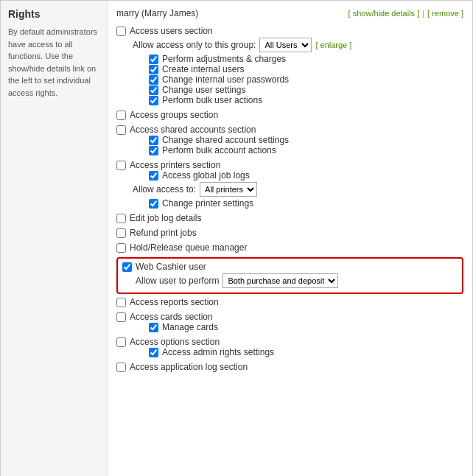  What do you see at coordinates (153, 203) in the screenshot?
I see `change-printer-settings-checkbox` at bounding box center [153, 203].